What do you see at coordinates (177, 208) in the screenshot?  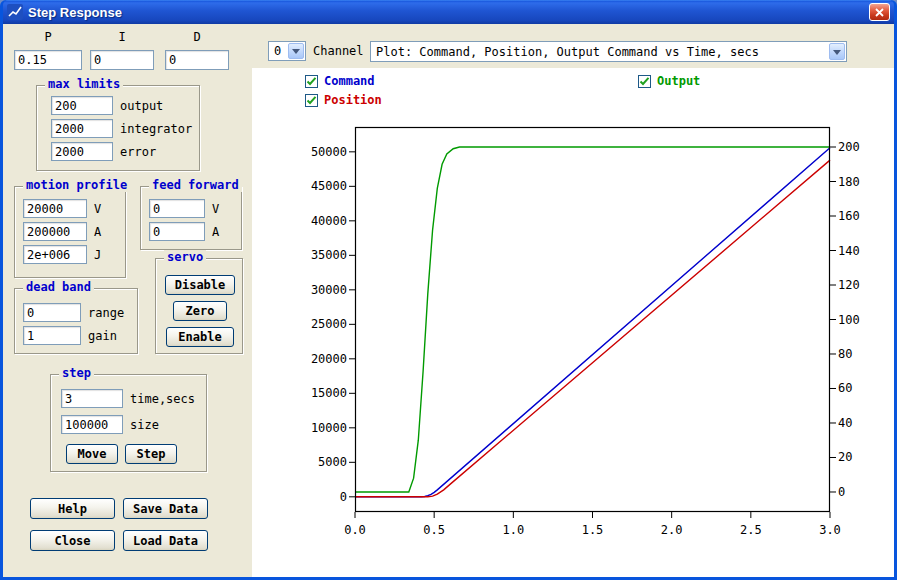 I see `ff-velocity-input` at bounding box center [177, 208].